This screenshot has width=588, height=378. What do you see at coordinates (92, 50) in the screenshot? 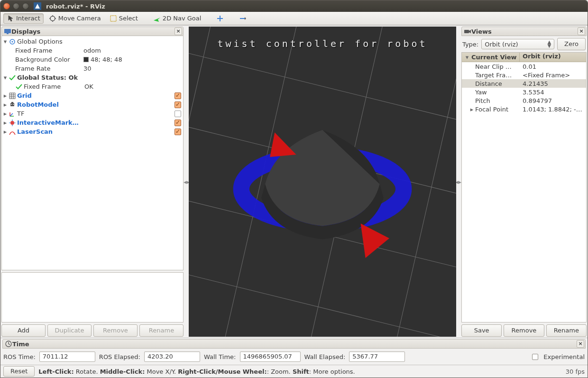
I see `tree-row-fixed-frame: Fixed Frame odom` at bounding box center [92, 50].